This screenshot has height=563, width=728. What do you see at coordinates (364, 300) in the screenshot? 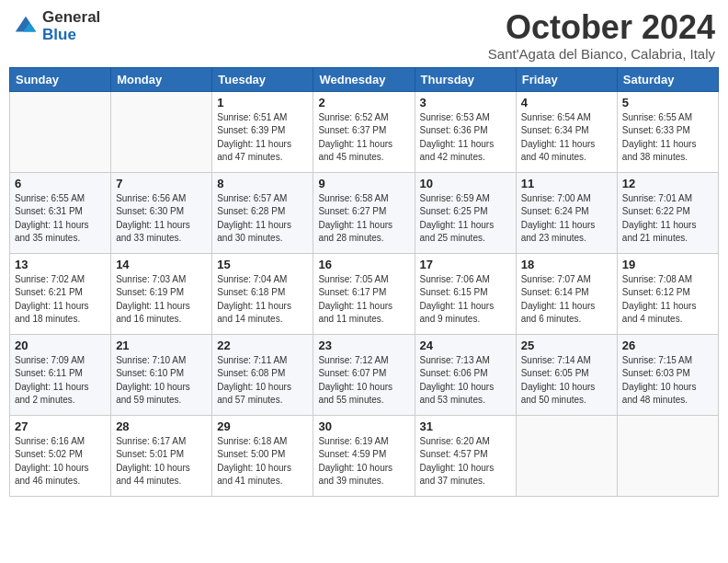
I see `day-info: Sunrise: 7:05 AM Sunset: 6:17 PM Dayligh…` at bounding box center [364, 300].